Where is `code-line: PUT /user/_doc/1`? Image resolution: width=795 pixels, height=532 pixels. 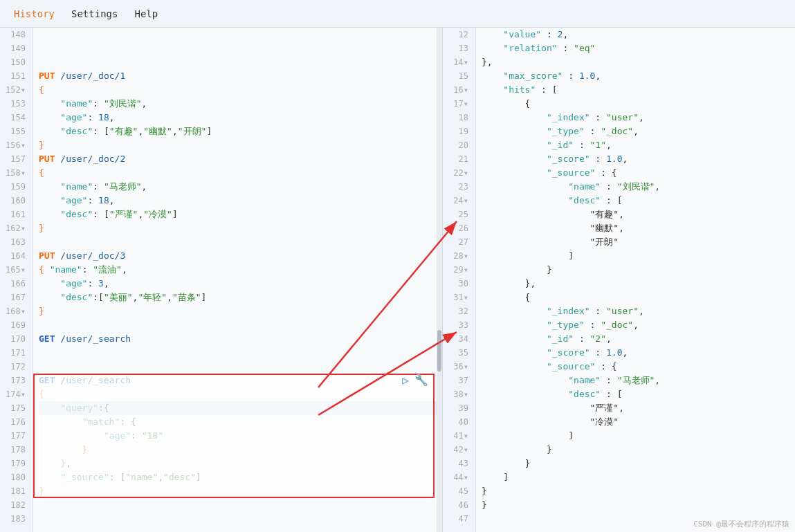
code-line: PUT /user/_doc/1 is located at coordinates (238, 76).